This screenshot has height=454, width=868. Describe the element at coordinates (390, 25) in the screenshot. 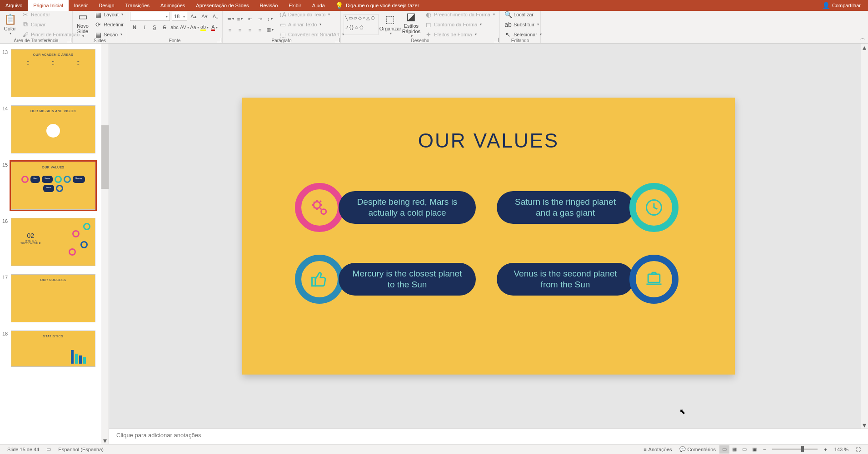

I see `arrange-button: ⬚ Organizar▾` at that location.